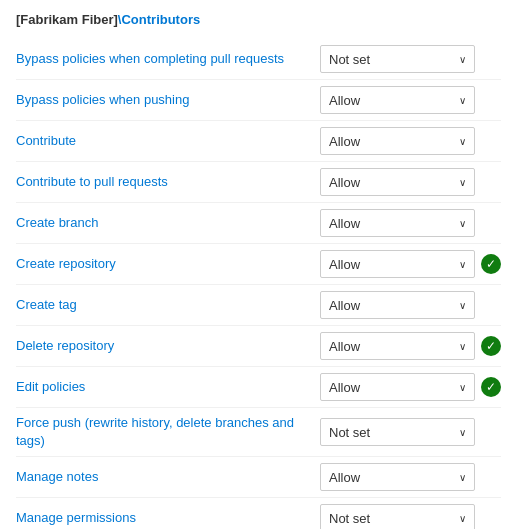  What do you see at coordinates (168, 223) in the screenshot?
I see `permission-label-create-branch: Create branch` at bounding box center [168, 223].